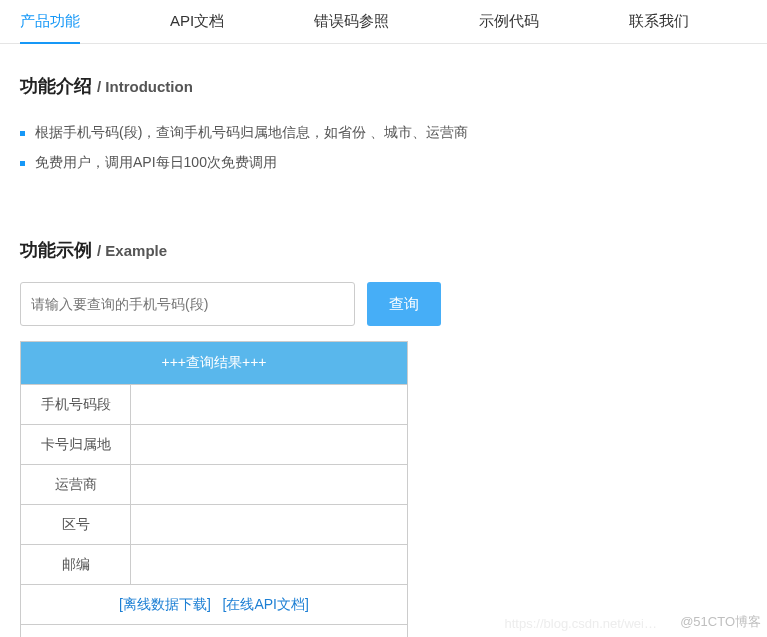 The height and width of the screenshot is (637, 767). What do you see at coordinates (391, 133) in the screenshot?
I see `list-item: 根据手机号码(段)，查询手机号码归属地信息，如省份 、城市、运营商` at bounding box center [391, 133].